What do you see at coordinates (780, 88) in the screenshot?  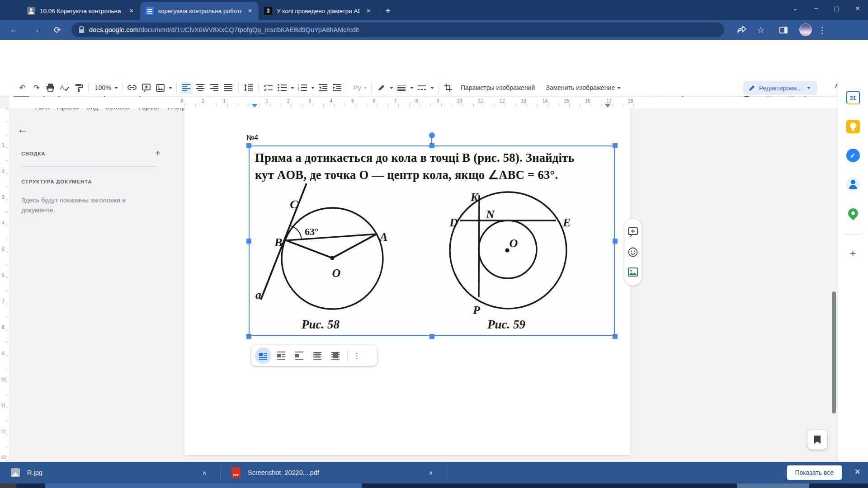 I see `editing-mode-button: Редактирова...` at bounding box center [780, 88].